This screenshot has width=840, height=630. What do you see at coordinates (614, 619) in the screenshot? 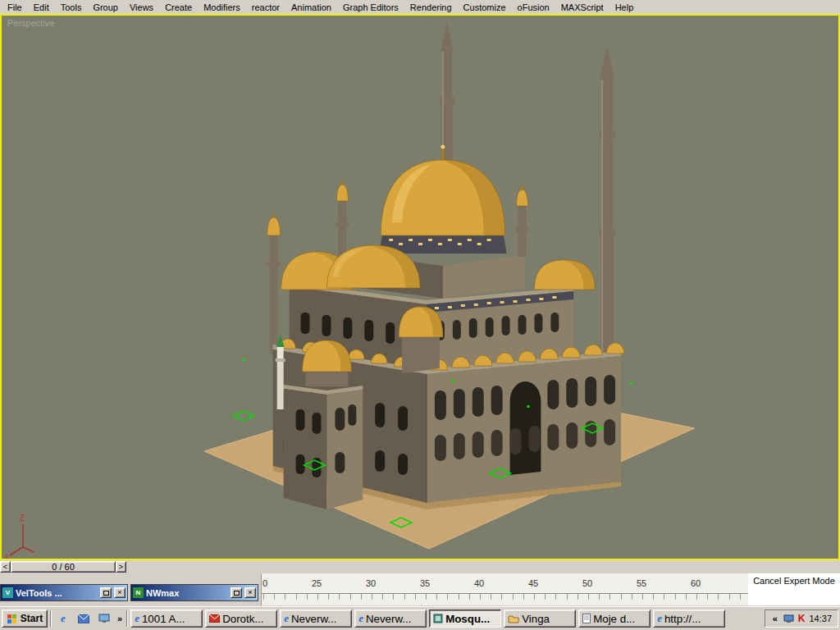
I see `taskbar-task-moje-dokumenty: Moje d...` at bounding box center [614, 619].